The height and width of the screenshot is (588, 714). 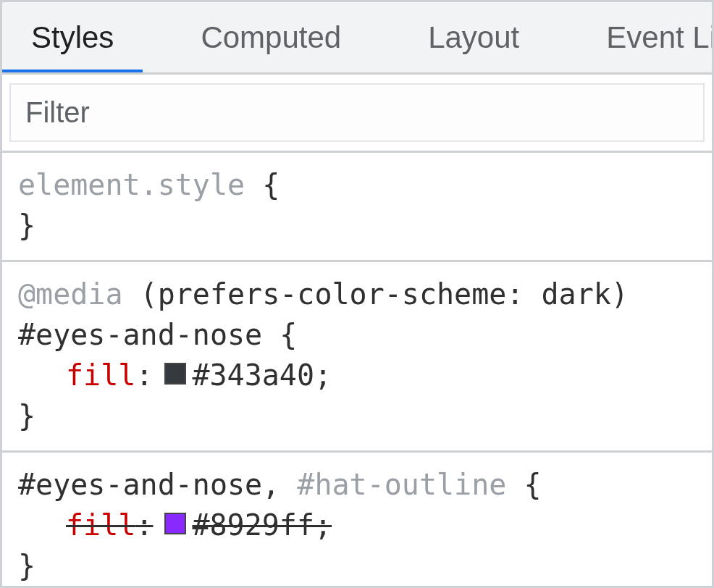 What do you see at coordinates (474, 38) in the screenshot?
I see `tab-label: Layout` at bounding box center [474, 38].